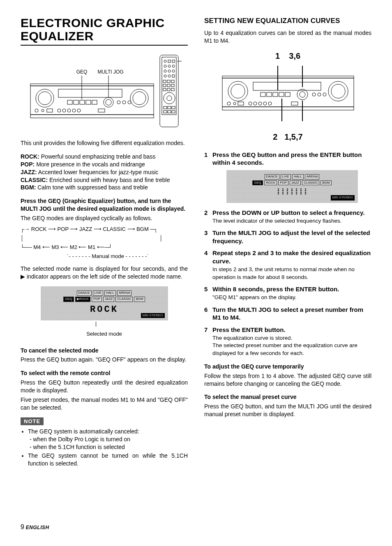 The height and width of the screenshot is (546, 392). What do you see at coordinates (104, 143) in the screenshot?
I see `intro-text: This unit provides the following five di…` at bounding box center [104, 143].